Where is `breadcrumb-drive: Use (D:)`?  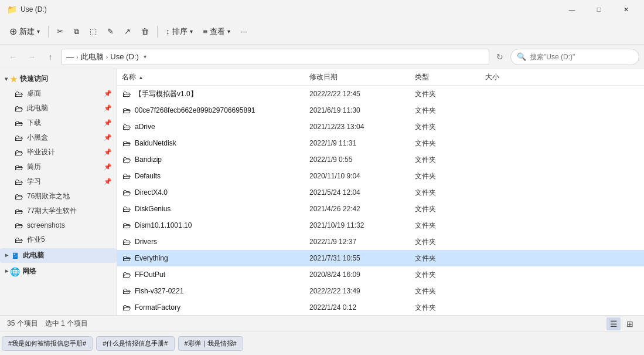
breadcrumb-drive: Use (D:) is located at coordinates (124, 56).